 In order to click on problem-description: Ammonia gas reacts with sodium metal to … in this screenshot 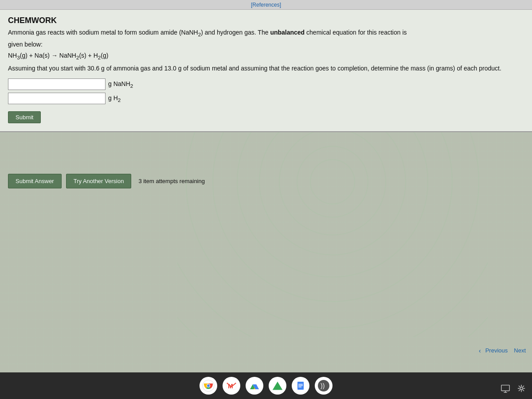, I will do `click(266, 33)`.